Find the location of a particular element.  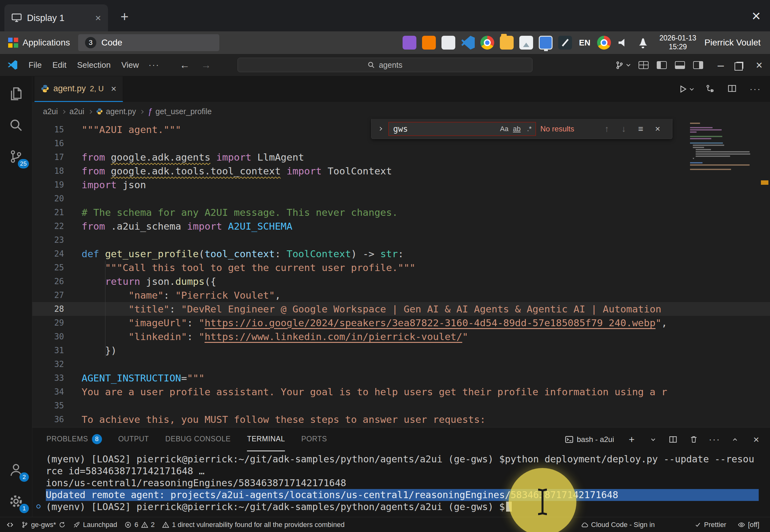

source-control-icon: 25 is located at coordinates (16, 157).